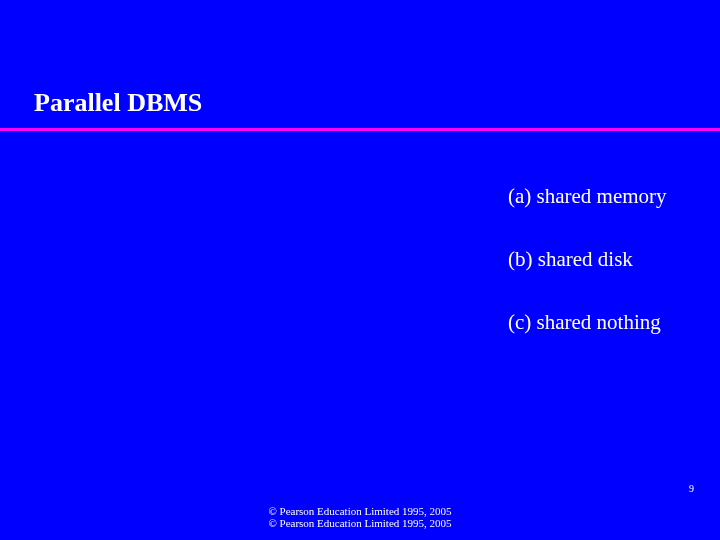 The height and width of the screenshot is (540, 720). What do you see at coordinates (118, 103) in the screenshot?
I see `slide-title: Parallel DBMS` at bounding box center [118, 103].